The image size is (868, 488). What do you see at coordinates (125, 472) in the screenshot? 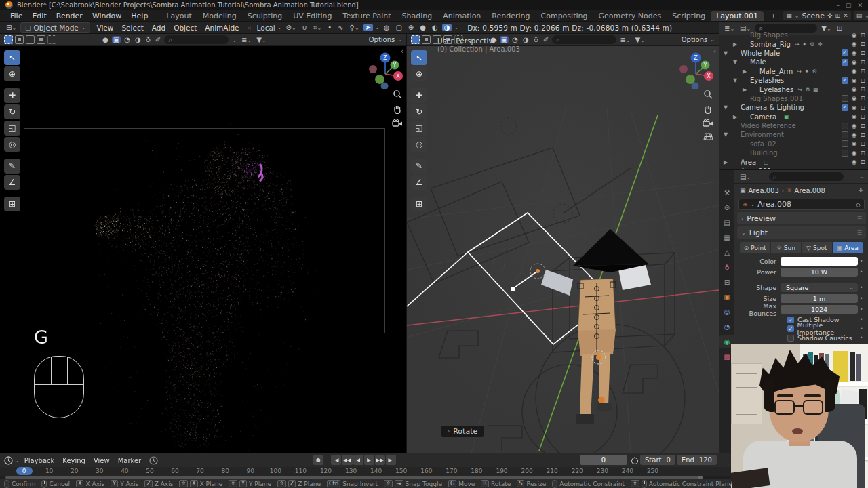
I see `frame-tick: 40` at bounding box center [125, 472].